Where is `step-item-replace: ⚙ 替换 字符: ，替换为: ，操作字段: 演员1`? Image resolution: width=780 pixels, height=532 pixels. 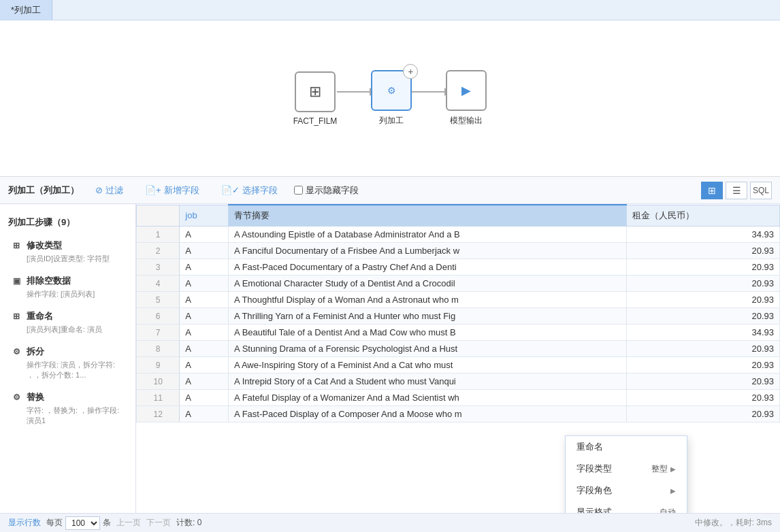
step-item-replace: ⚙ 替换 字符: ，替换为: ，操作字段: 演员1 is located at coordinates (68, 408).